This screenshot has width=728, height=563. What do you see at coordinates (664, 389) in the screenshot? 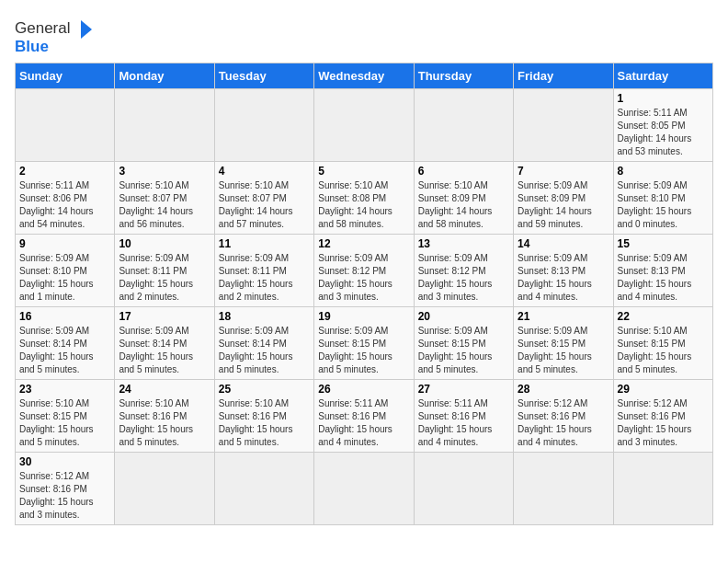
I see `day-number: 29` at bounding box center [664, 389].